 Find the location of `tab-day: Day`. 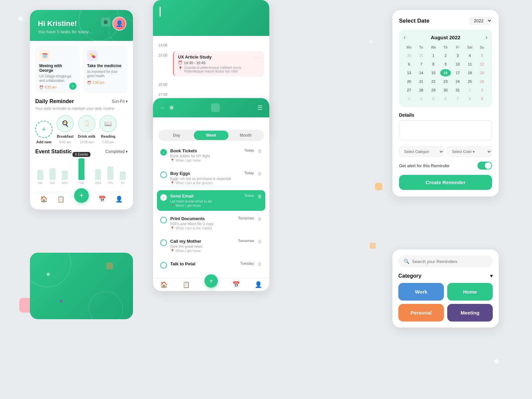

tab-day: Day is located at coordinates (177, 135).